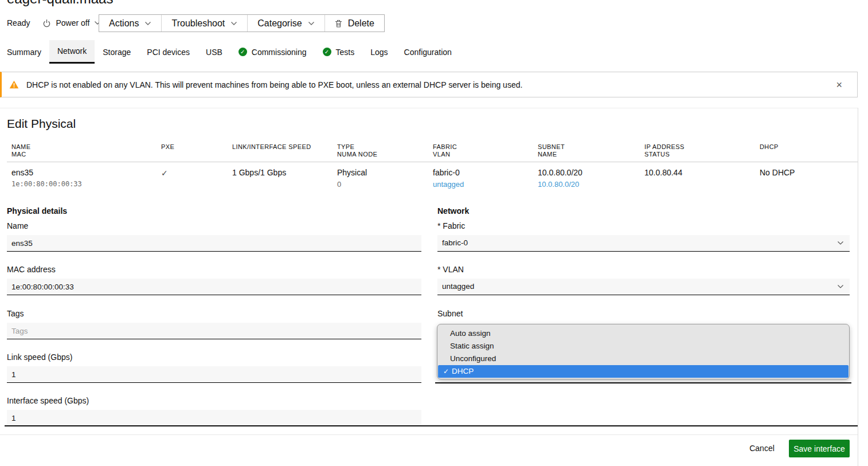  What do you see at coordinates (25, 52) in the screenshot?
I see `tab-summary: Summary` at bounding box center [25, 52].